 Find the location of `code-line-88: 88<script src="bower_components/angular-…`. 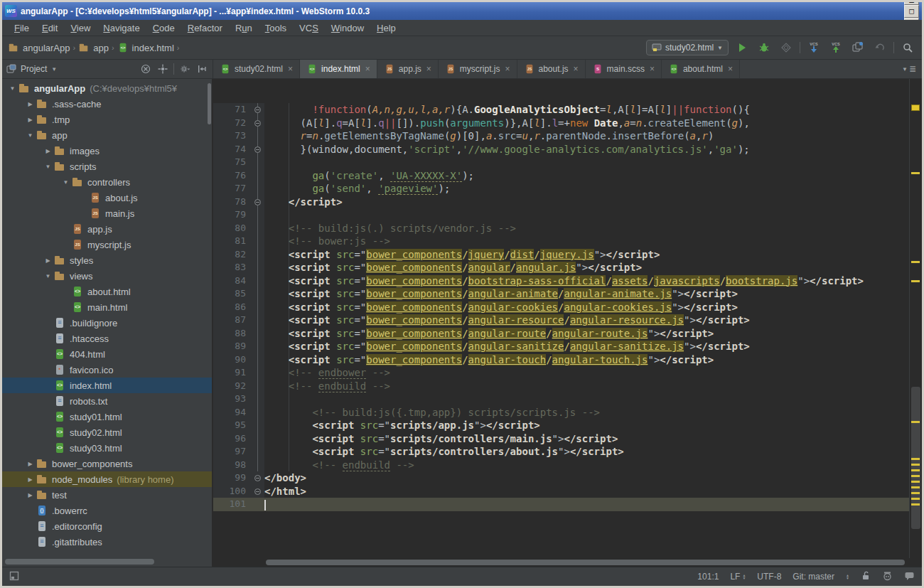

code-line-88: 88<script src="bower_components/angular-… is located at coordinates (562, 334).